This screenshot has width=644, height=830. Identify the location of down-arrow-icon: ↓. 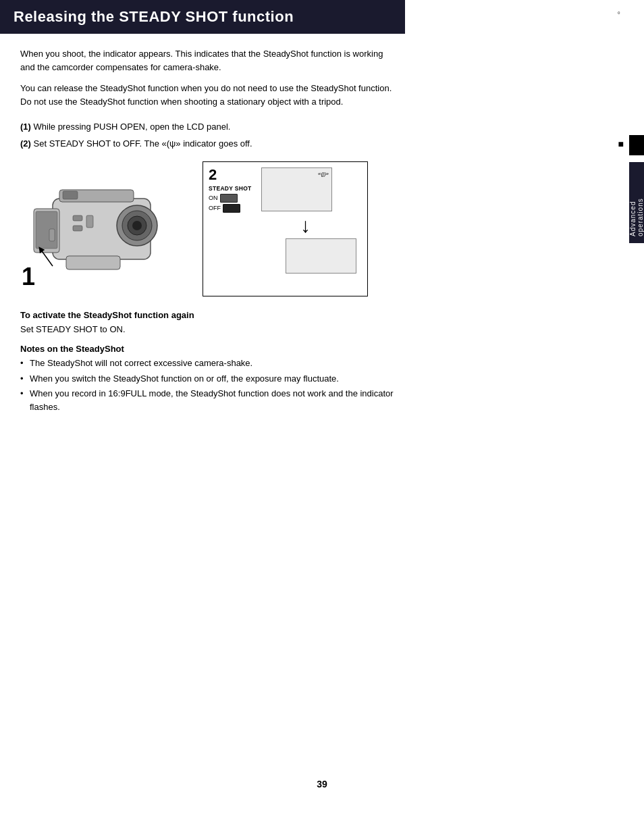
(305, 226).